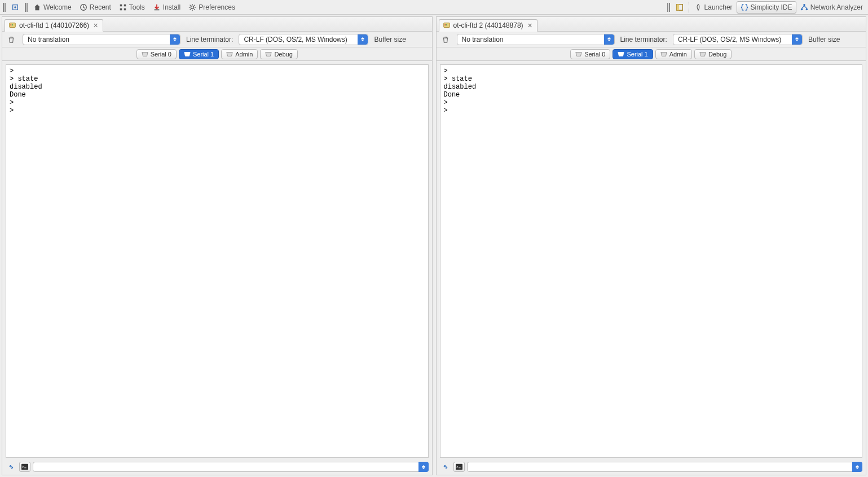  I want to click on tools-button: Tools, so click(132, 7).